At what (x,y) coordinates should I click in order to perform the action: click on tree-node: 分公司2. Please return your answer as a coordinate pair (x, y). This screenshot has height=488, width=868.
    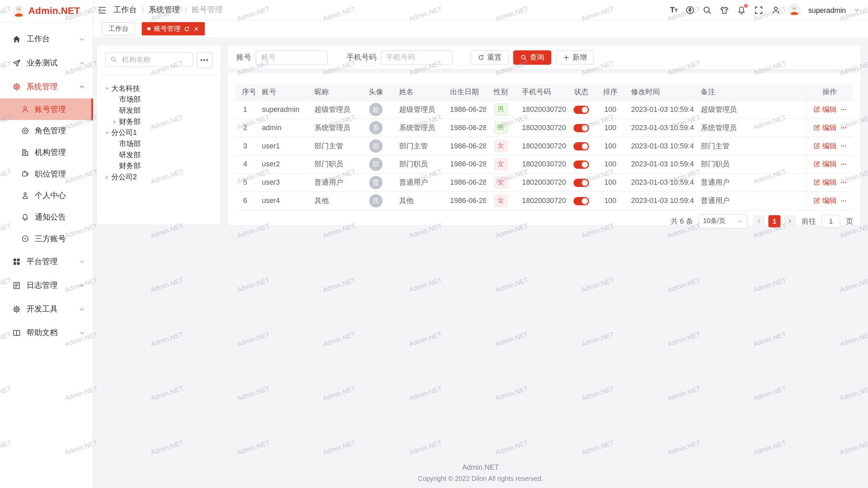
    Looking at the image, I should click on (159, 177).